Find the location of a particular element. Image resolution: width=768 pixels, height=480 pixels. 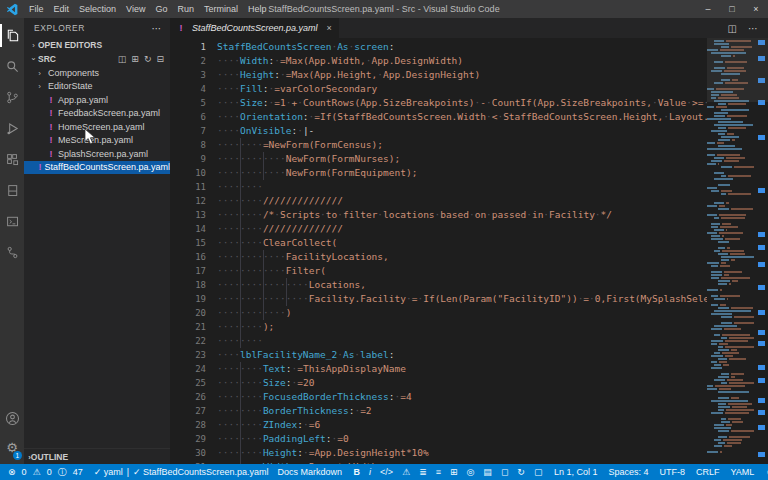

window-icon: ▢ is located at coordinates (538, 472).